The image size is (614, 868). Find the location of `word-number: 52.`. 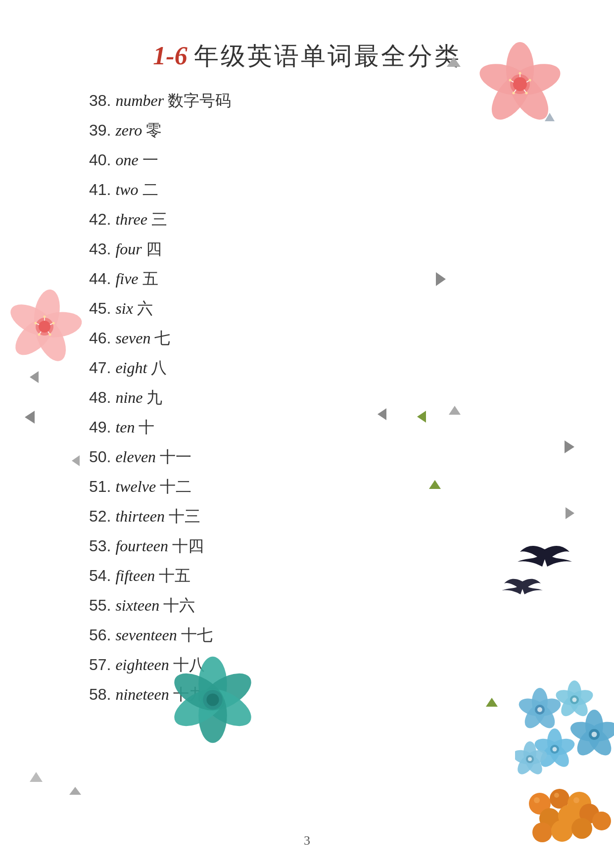

word-number: 52. is located at coordinates (100, 516).